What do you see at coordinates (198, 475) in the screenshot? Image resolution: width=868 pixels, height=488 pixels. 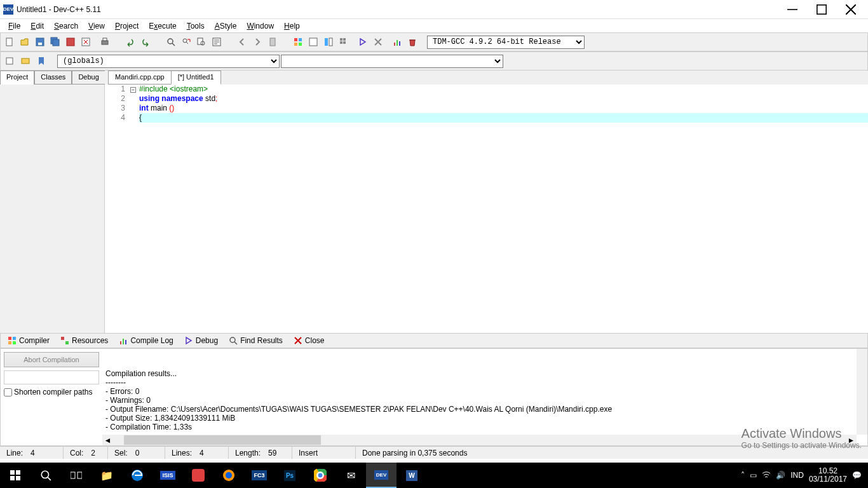 I see `app-red-icon` at bounding box center [198, 475].